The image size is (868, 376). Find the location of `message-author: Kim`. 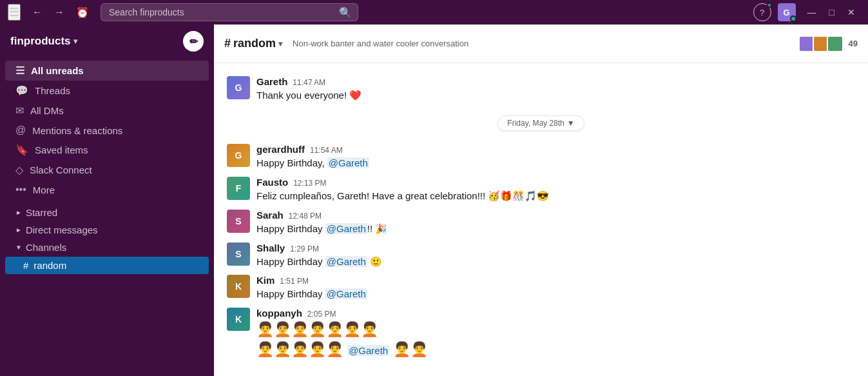

message-author: Kim is located at coordinates (265, 280).